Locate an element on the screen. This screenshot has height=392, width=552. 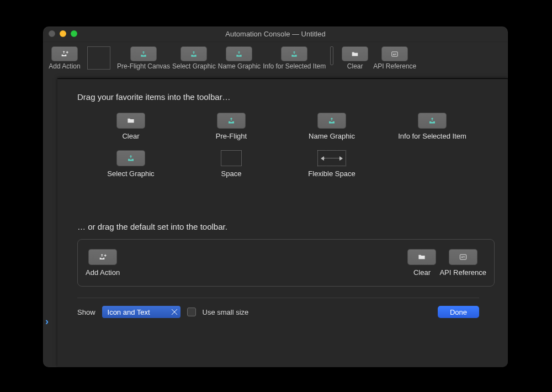
use-small-size-checkbox is located at coordinates (192, 312).